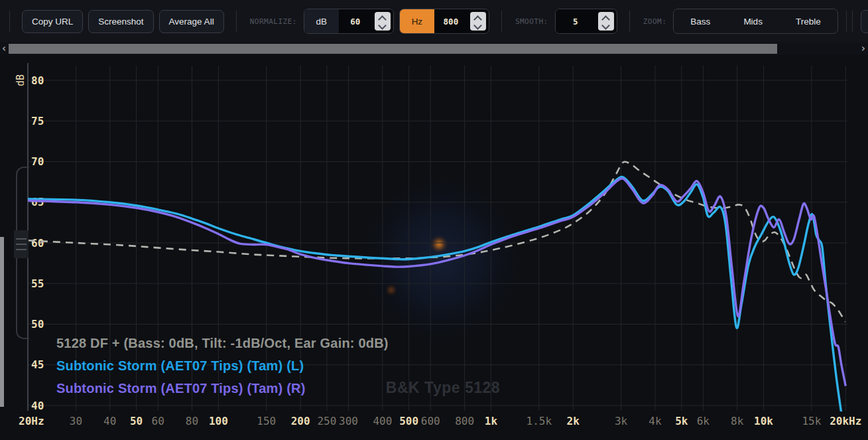 The height and width of the screenshot is (440, 868). What do you see at coordinates (37, 162) in the screenshot?
I see `svg-text: 70` at bounding box center [37, 162].